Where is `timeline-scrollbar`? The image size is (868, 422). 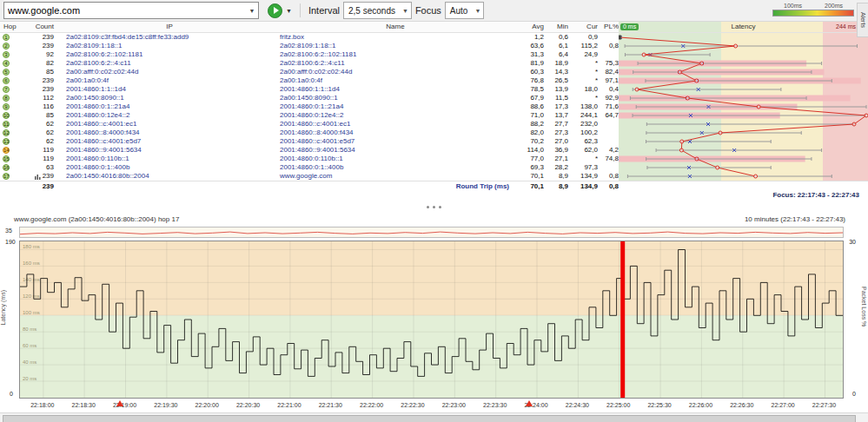
timeline-scrollbar is located at coordinates (434, 417).